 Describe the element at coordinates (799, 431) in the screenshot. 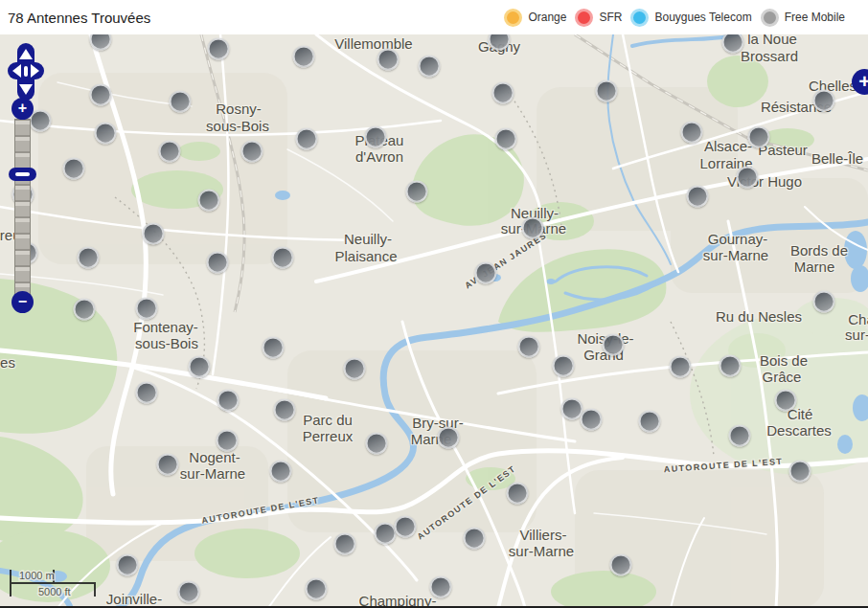

I see `place-label: Descartes` at that location.